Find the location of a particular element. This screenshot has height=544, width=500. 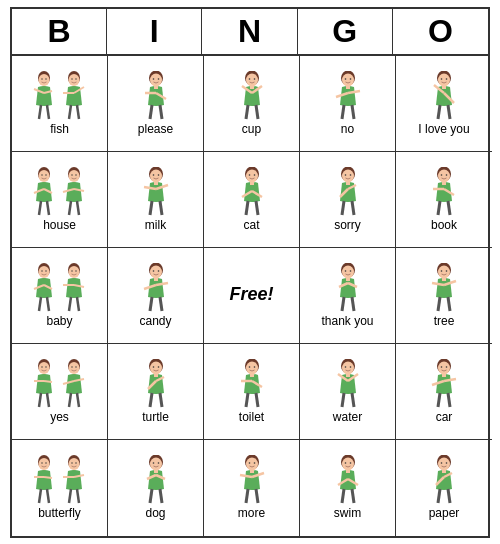

cell-label-2: cup is located at coordinates (252, 129).